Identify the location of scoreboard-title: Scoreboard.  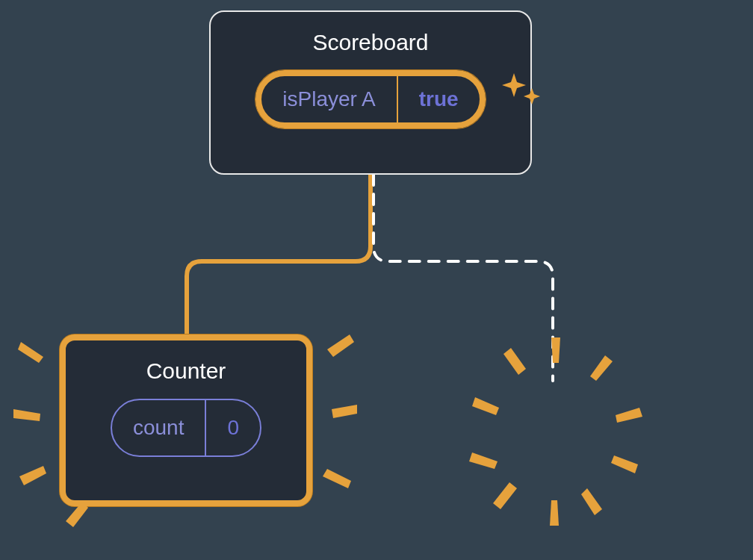
(371, 43).